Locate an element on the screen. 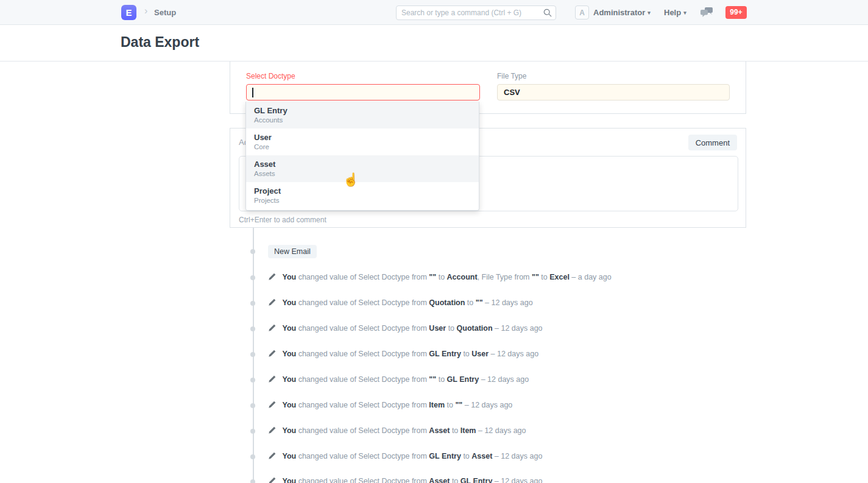 The height and width of the screenshot is (483, 868). file-type-select: CSV is located at coordinates (613, 93).